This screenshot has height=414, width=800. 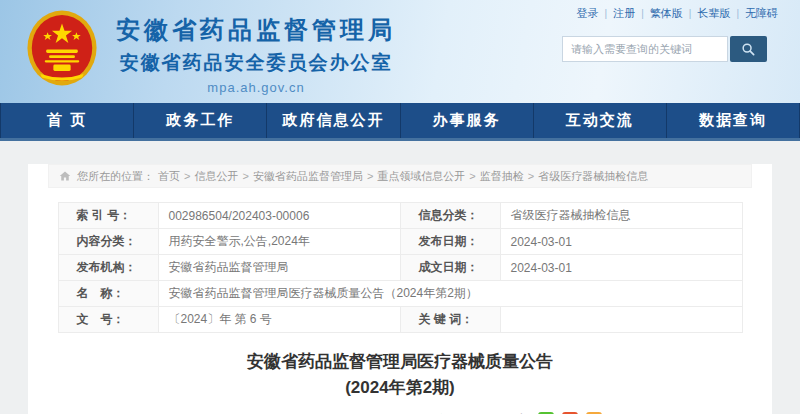 I want to click on table-row: 名 称： 安徽省药品监督管理局医疗器械质量公告（2024年第2期）, so click(x=400, y=294).